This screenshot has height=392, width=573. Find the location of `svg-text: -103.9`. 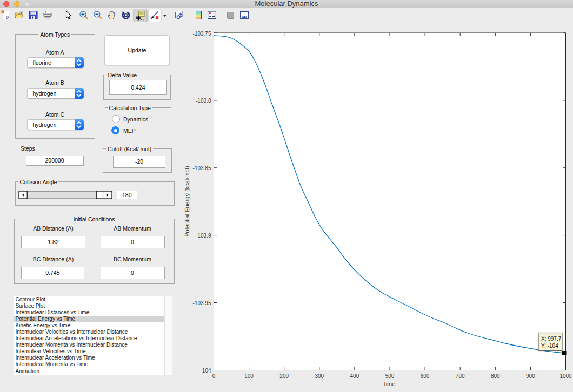

svg-text: -103.9 is located at coordinates (203, 235).